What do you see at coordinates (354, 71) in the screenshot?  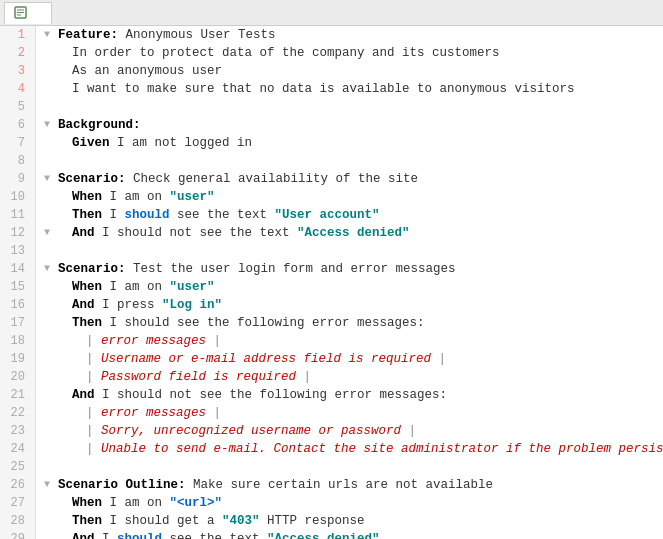 I see `code-line: As an anonymous user` at bounding box center [354, 71].